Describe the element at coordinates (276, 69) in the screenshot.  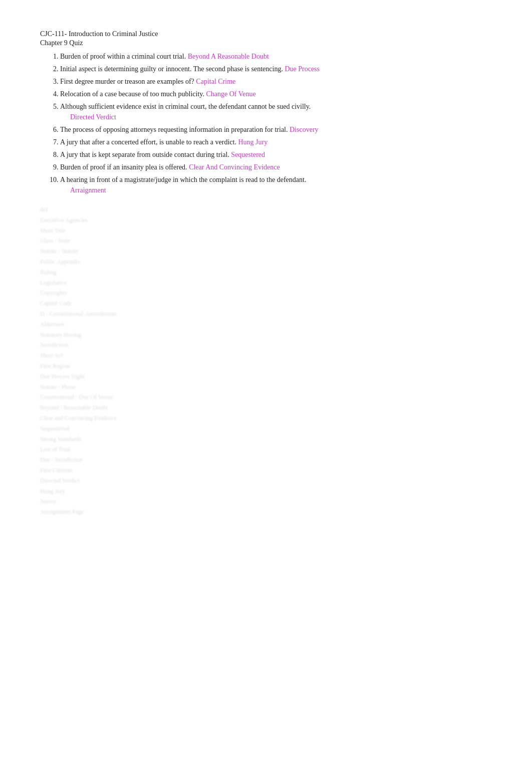
I see `quiz-item-2: Initial aspect is determining guilty or …` at that location.